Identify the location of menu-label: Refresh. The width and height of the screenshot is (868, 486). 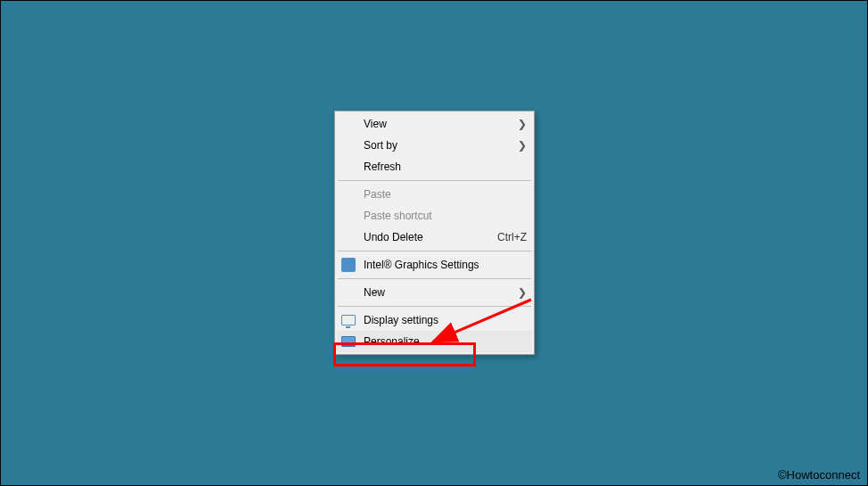
(446, 167).